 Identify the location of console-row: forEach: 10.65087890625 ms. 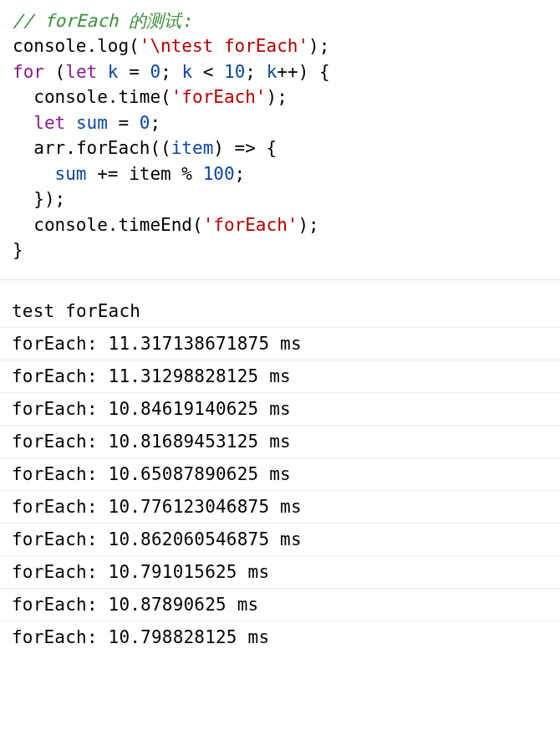
(280, 473).